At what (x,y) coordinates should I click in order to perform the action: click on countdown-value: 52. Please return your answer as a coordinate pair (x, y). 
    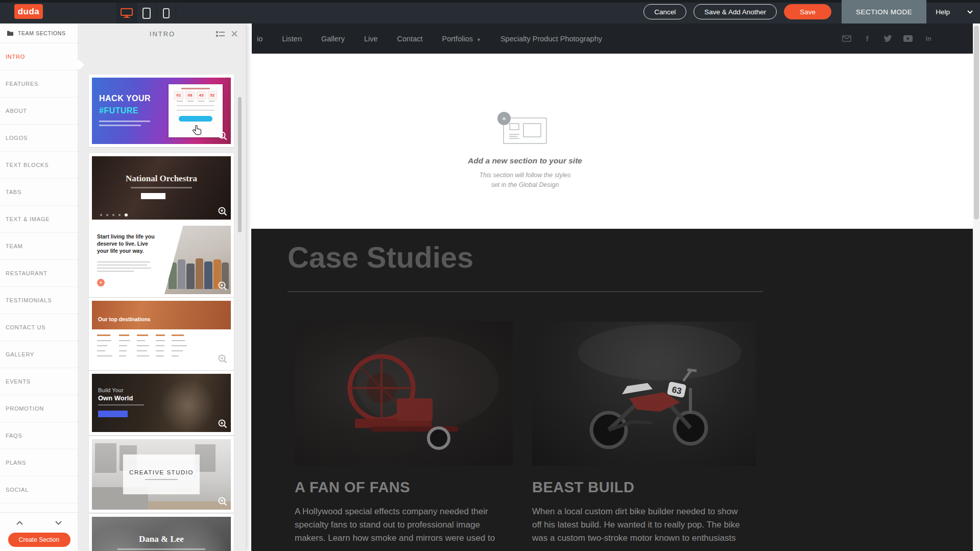
    Looking at the image, I should click on (212, 95).